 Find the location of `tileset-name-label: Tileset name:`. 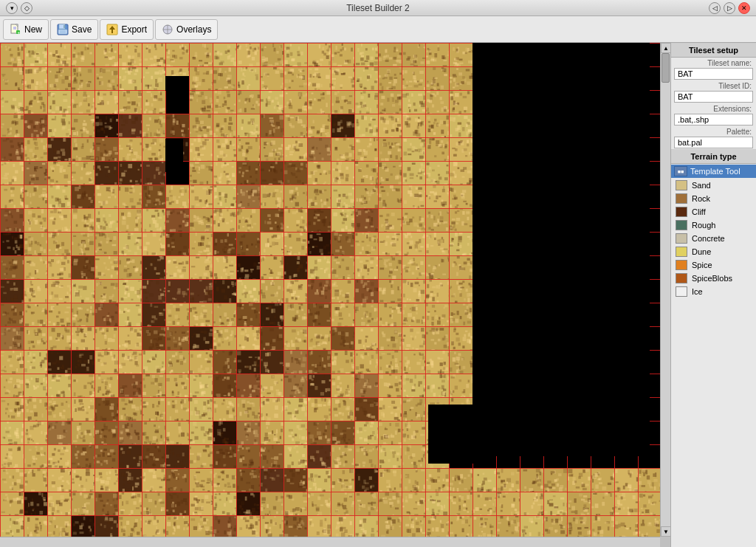

tileset-name-label: Tileset name: is located at coordinates (713, 62).